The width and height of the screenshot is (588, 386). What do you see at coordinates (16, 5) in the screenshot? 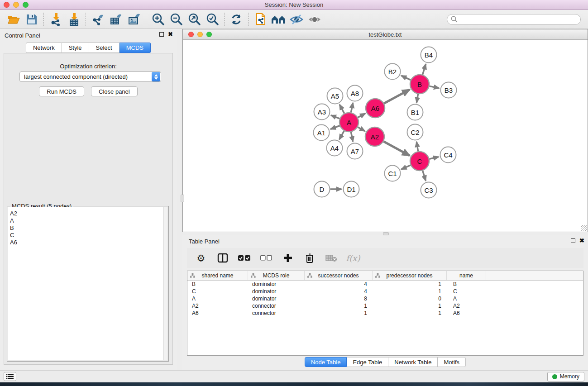
I see `minimize-window-button` at bounding box center [16, 5].